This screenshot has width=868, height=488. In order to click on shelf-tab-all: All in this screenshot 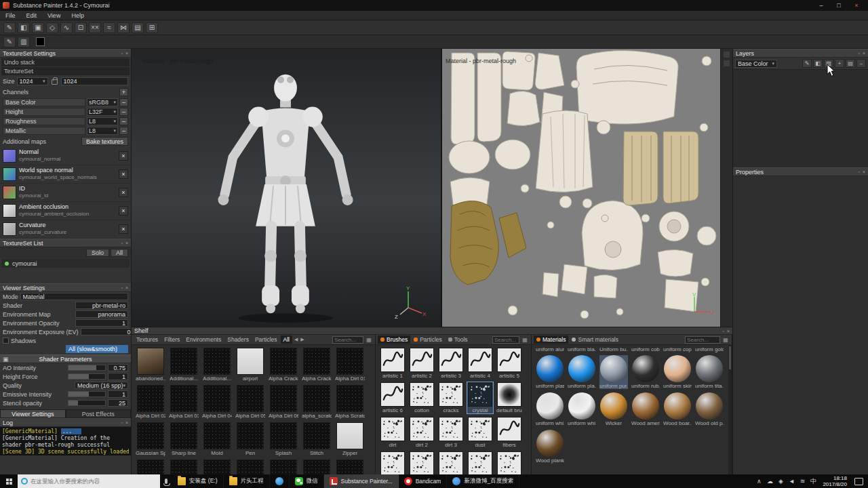, I will do `click(286, 340)`.